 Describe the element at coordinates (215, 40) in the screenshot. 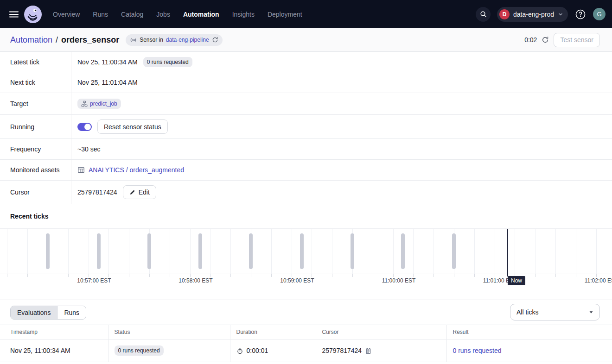

I see `reload-repo-icon` at that location.